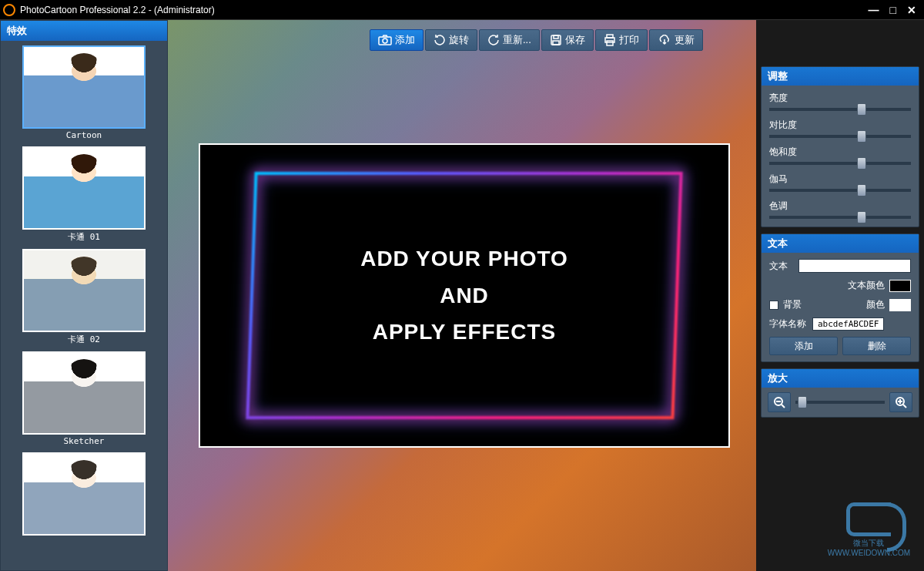 The image size is (924, 571). Describe the element at coordinates (840, 76) in the screenshot. I see `adjust-header: 调整` at that location.